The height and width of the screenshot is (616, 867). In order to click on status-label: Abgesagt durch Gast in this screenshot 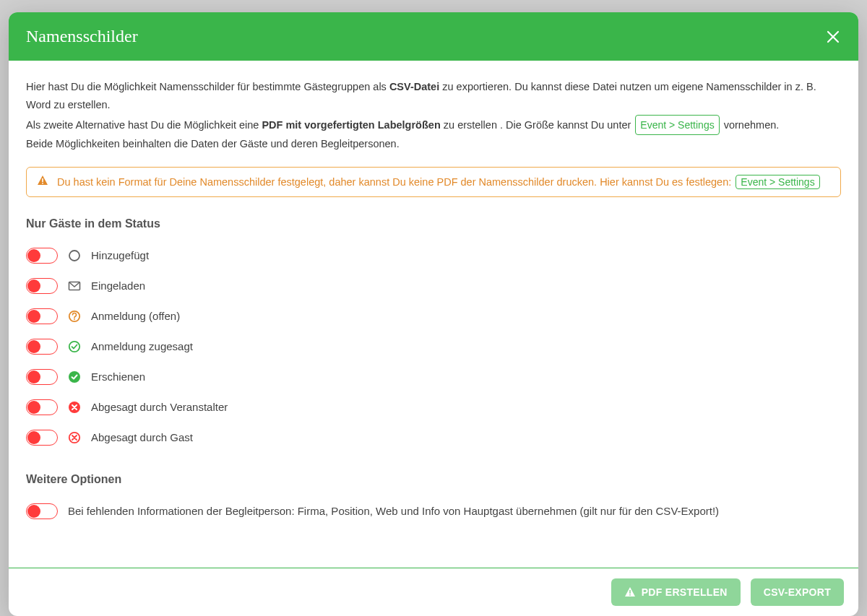, I will do `click(142, 438)`.